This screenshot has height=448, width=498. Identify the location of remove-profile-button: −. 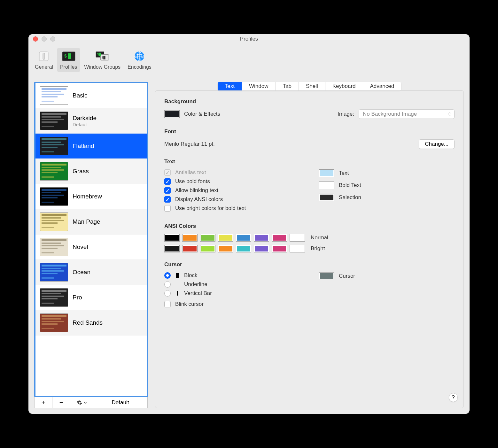
(61, 403).